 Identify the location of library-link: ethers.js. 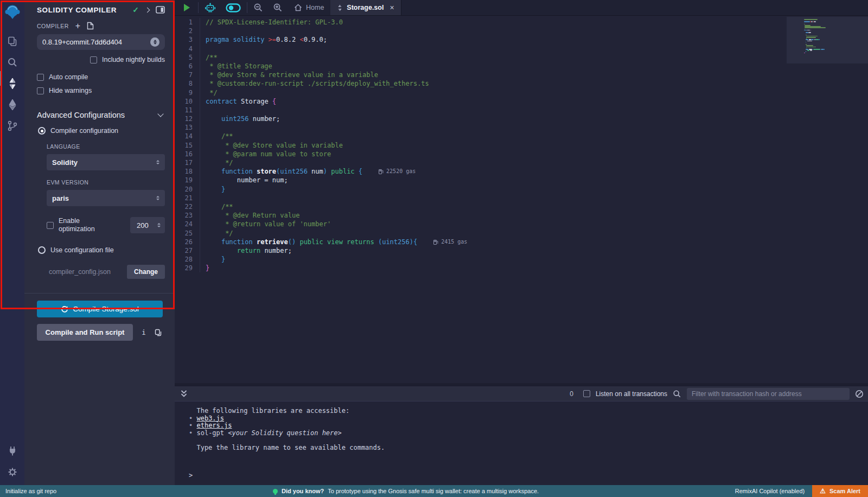
(214, 425).